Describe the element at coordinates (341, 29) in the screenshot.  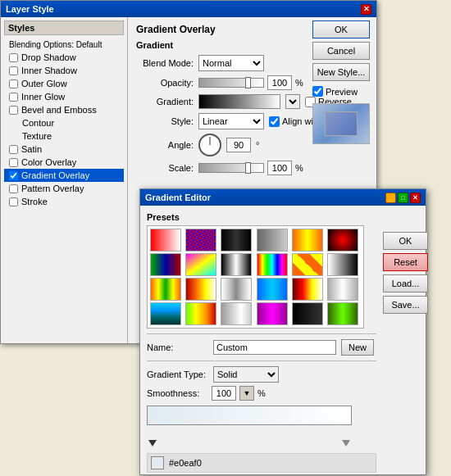
I see `ok-button: OK` at that location.